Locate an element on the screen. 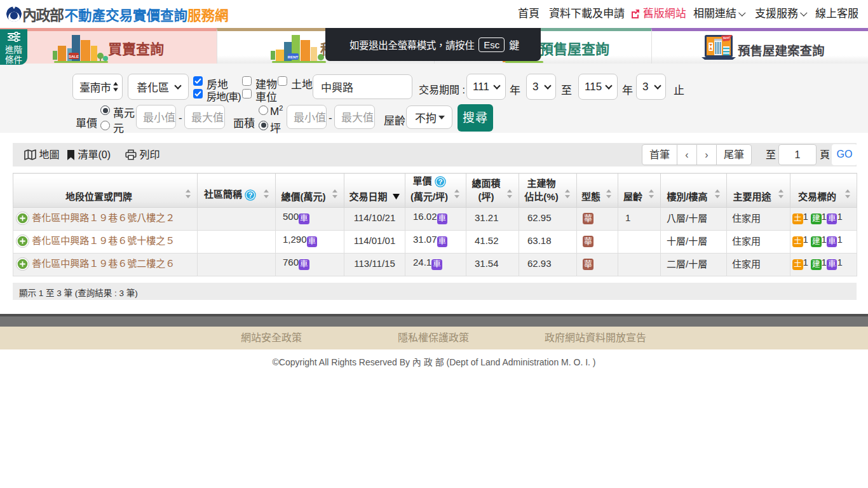 The width and height of the screenshot is (868, 488). svg-text: RENT is located at coordinates (294, 57).